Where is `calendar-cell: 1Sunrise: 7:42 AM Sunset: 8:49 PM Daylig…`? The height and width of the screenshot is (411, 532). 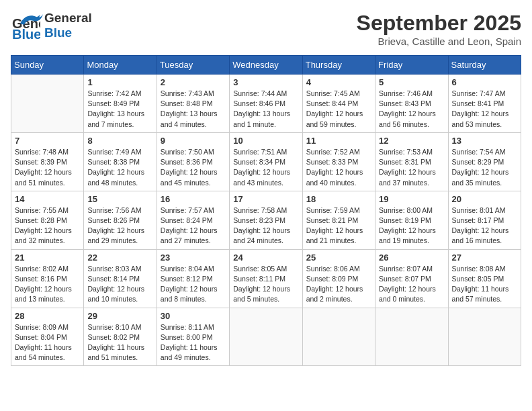 calendar-cell: 1Sunrise: 7:42 AM Sunset: 8:49 PM Daylig… is located at coordinates (120, 103).